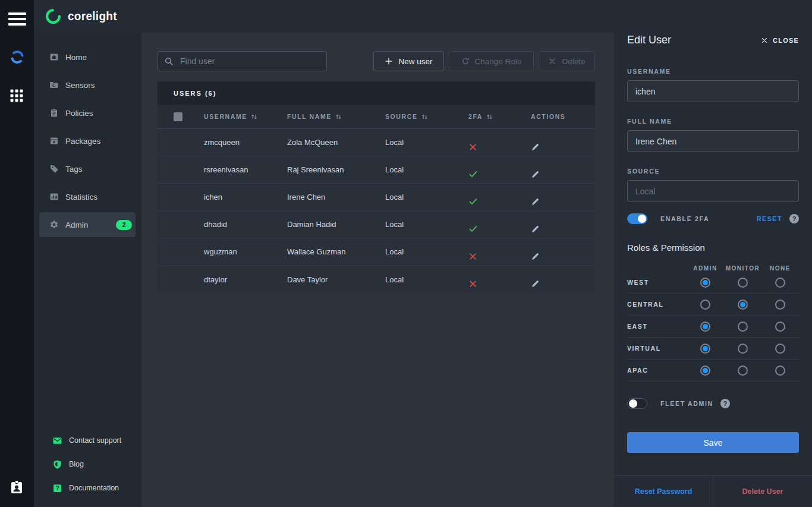  I want to click on sidebar-item-tags: Tags, so click(87, 169).